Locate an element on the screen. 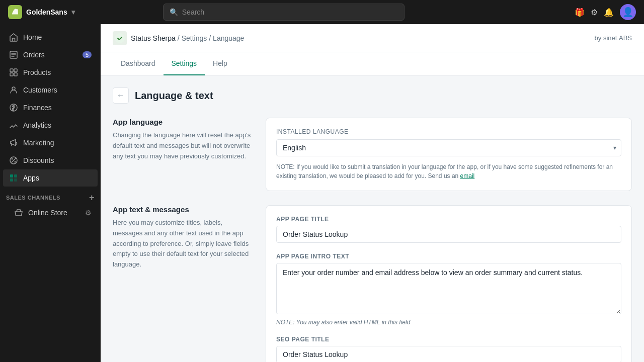 The height and width of the screenshot is (362, 644). tab-dashboard: Dashboard is located at coordinates (138, 64).